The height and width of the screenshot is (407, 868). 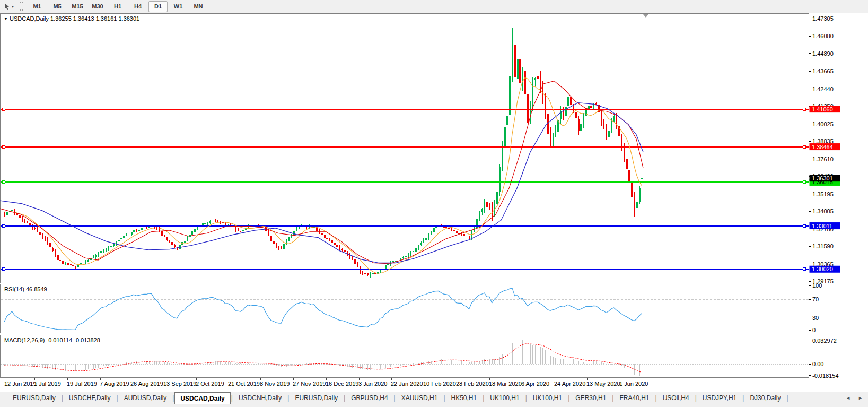 I want to click on timeframe-button-M15: M15, so click(x=77, y=6).